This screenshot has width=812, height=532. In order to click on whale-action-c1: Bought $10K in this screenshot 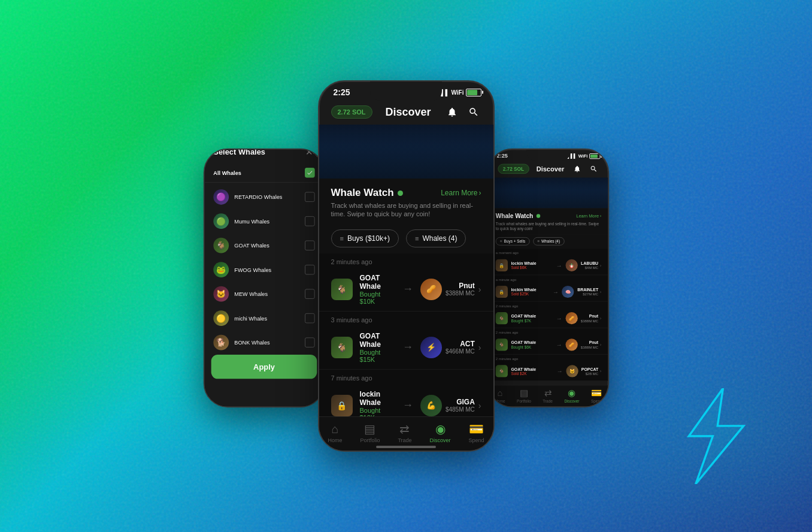, I will do `click(377, 298)`.